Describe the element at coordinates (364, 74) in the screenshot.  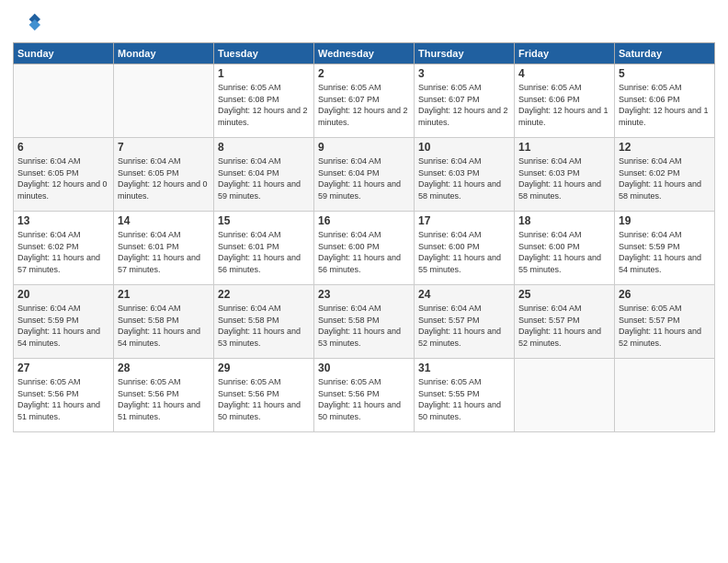
I see `day-number: 2` at that location.